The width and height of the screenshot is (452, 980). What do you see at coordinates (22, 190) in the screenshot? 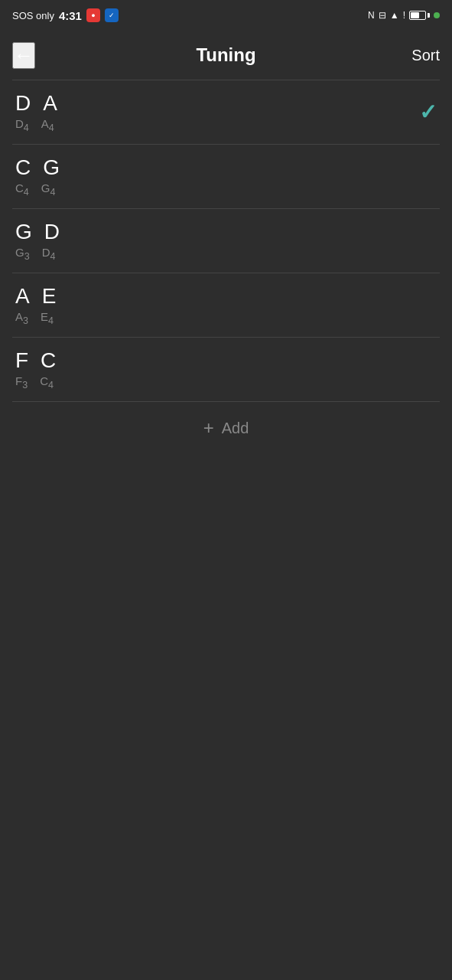
I see `note-octave-1: C4` at bounding box center [22, 190].